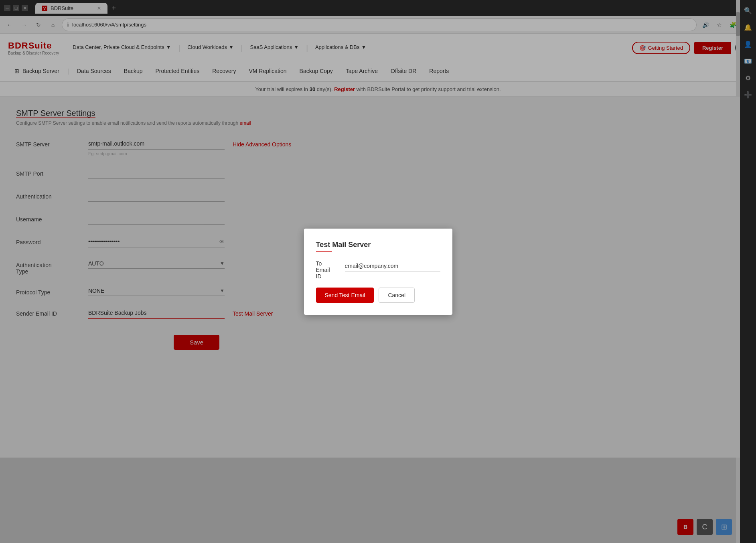 This screenshot has width=756, height=543. I want to click on dialog-to-label: To, so click(328, 263).